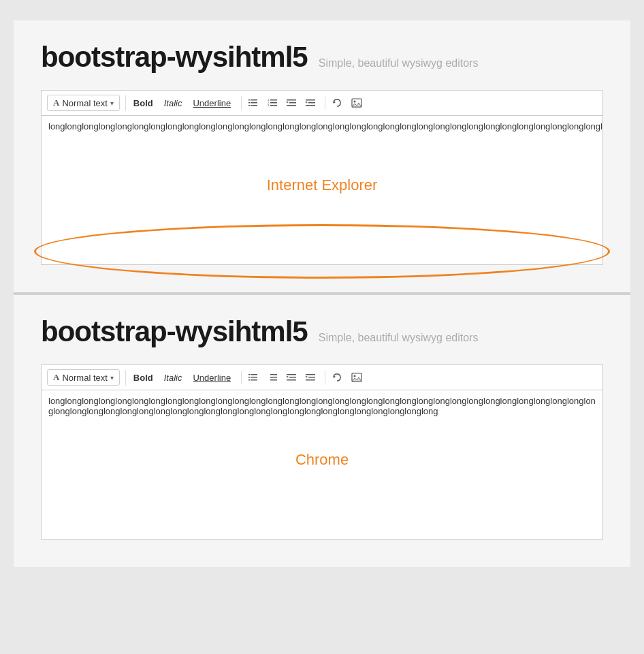 The width and height of the screenshot is (644, 654). What do you see at coordinates (322, 127) in the screenshot?
I see `editor-content-ie: longlonglonglonglonglonglonglonglonglong…` at bounding box center [322, 127].